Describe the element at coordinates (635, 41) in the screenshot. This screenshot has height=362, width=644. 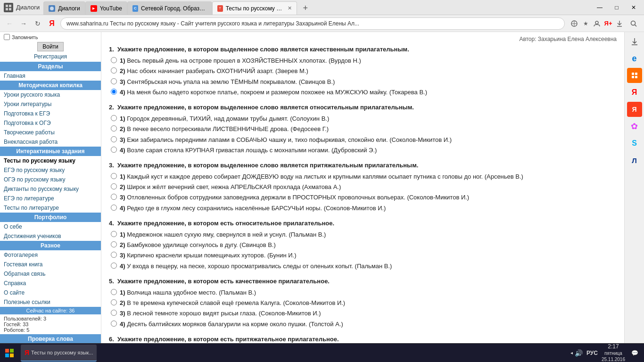
I see `download-toolbar-icon` at that location.